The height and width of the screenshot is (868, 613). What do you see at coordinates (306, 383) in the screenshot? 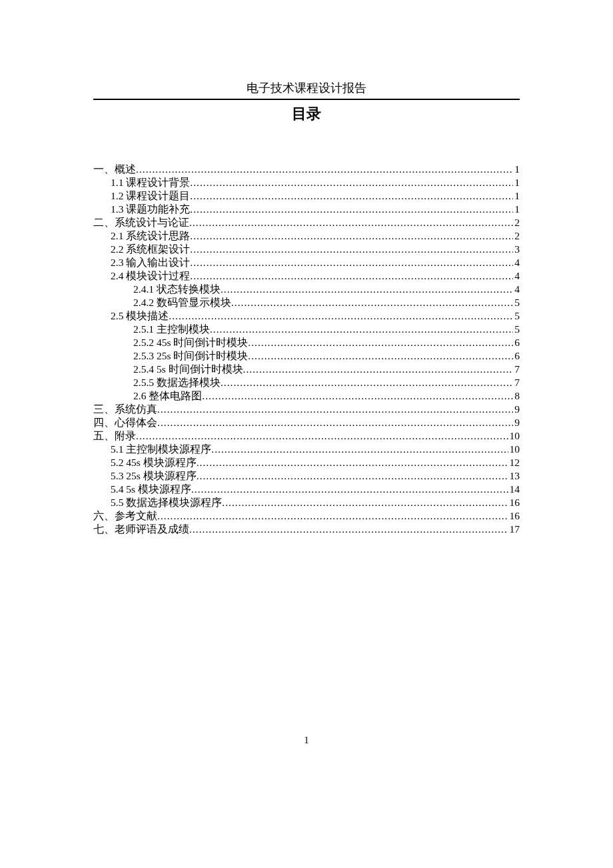
I see `toc-entry: 2.5.5 数据选择模块7` at bounding box center [306, 383].